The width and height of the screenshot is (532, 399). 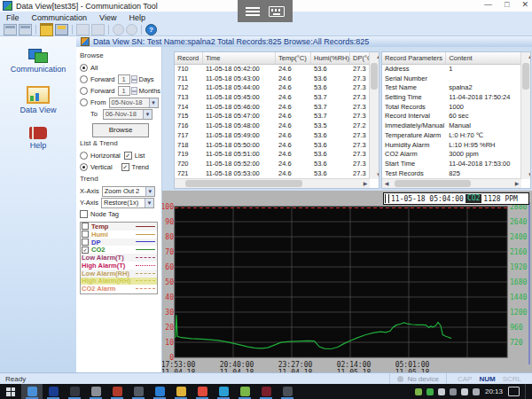 What do you see at coordinates (121, 67) in the screenshot?
I see `radio-all: All` at bounding box center [121, 67].